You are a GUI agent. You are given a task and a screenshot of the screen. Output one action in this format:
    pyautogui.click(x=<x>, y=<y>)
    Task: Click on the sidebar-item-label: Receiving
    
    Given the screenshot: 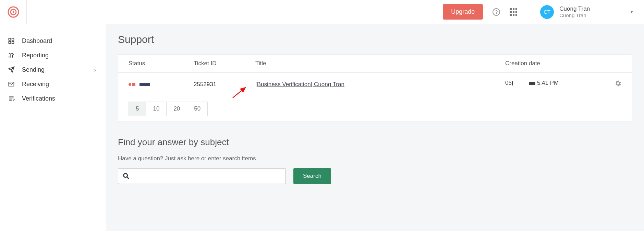 What is the action you would take?
    pyautogui.click(x=36, y=84)
    